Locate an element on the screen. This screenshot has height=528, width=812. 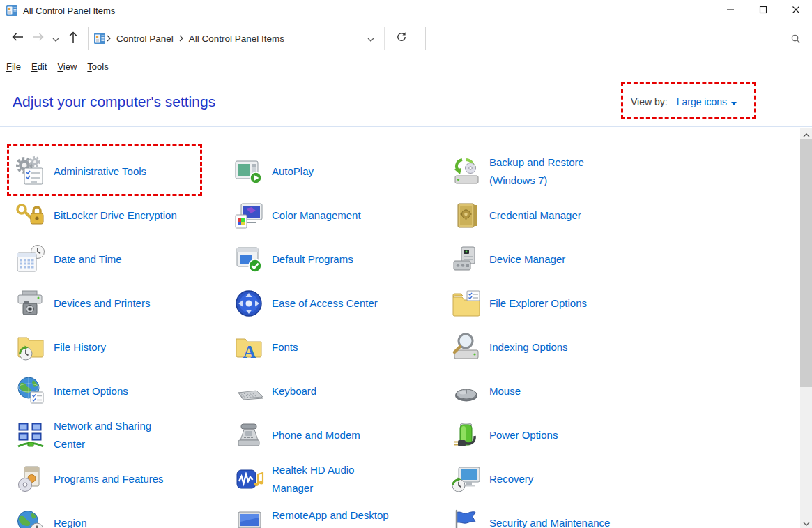
back-button is located at coordinates (17, 38).